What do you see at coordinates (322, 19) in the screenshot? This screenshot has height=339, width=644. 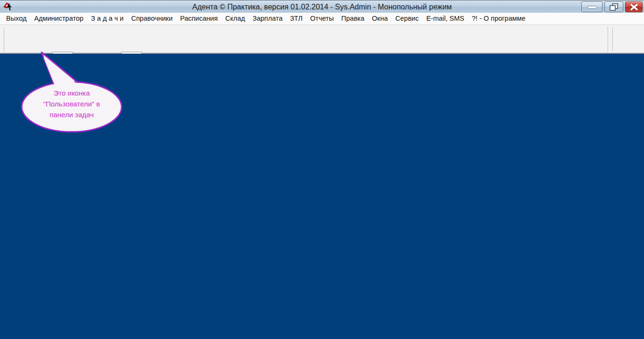 I see `menu-item-reports: Отчеты` at bounding box center [322, 19].